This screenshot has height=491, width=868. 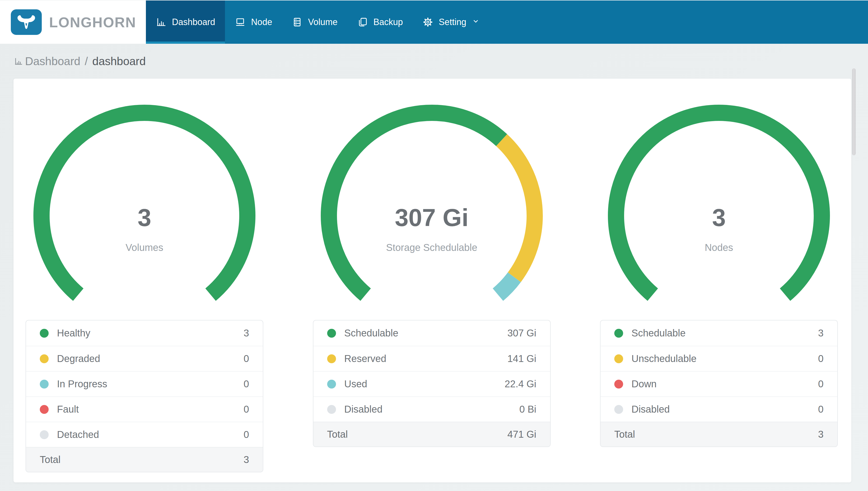 I want to click on gauge-value: 307 Gi, so click(x=432, y=218).